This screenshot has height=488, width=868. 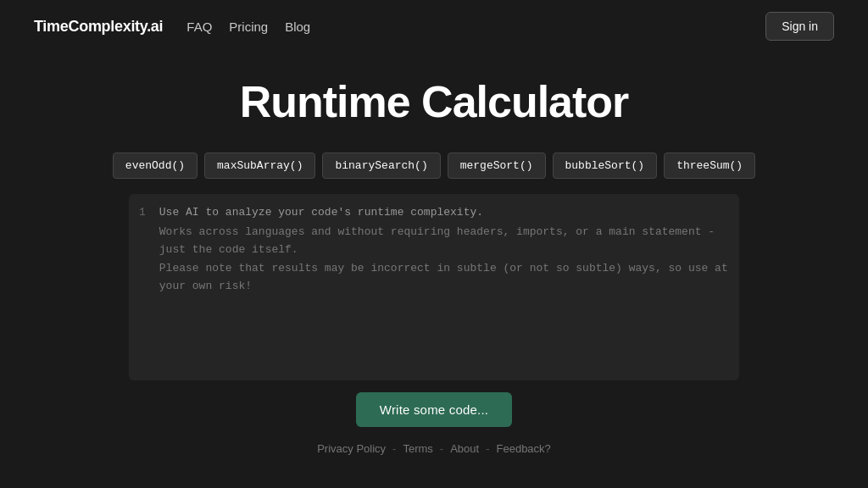 I want to click on hero-title: Runtime Calculator, so click(x=434, y=102).